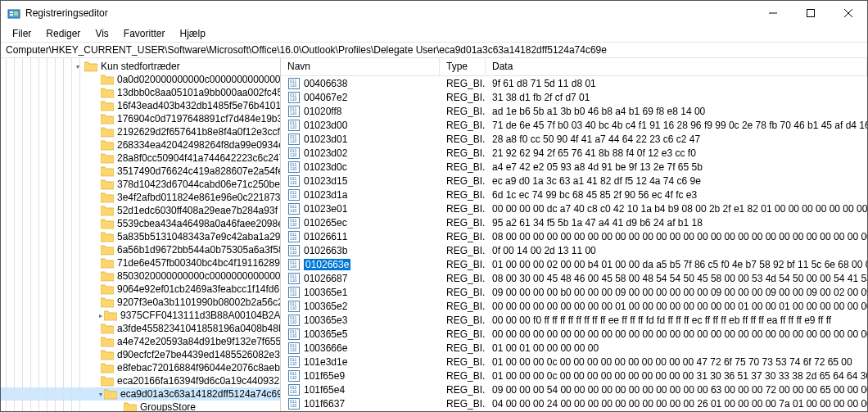  What do you see at coordinates (676, 265) in the screenshot?
I see `value-data: 01 00 00 00 02 00 00 b4 01 00 00 da a5 b…` at bounding box center [676, 265].